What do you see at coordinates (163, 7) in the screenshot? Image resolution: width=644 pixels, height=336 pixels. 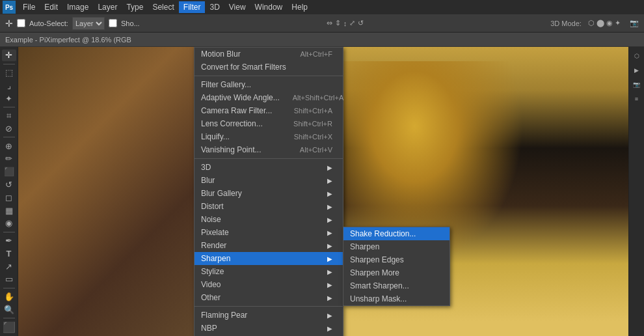 I see `menu-select: Select` at bounding box center [163, 7].